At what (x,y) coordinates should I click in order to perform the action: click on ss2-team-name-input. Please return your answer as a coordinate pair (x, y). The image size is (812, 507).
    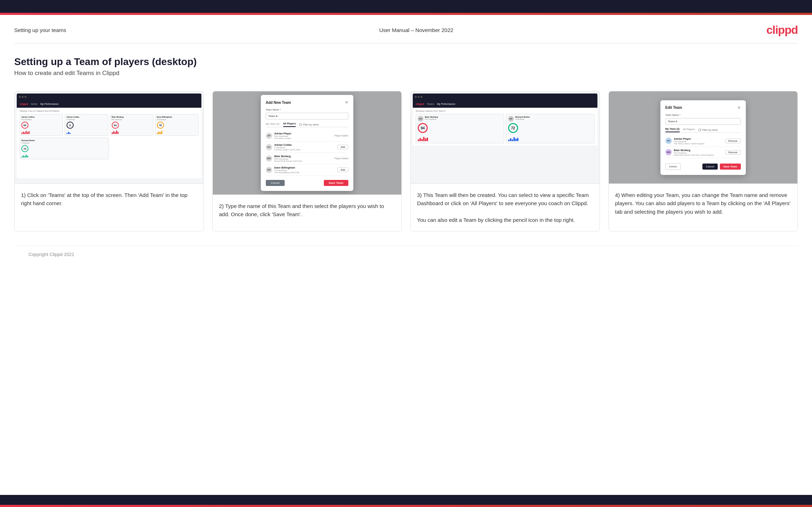
    Looking at the image, I should click on (307, 116).